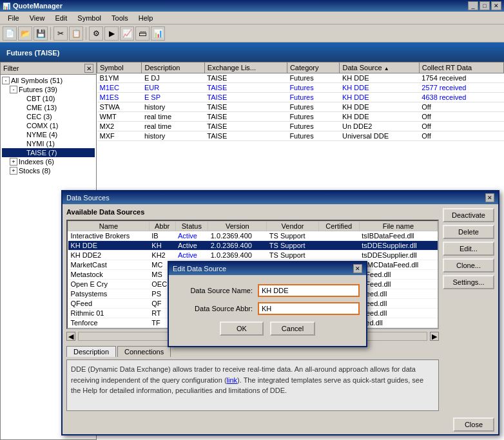  What do you see at coordinates (293, 227) in the screenshot?
I see `ds-col-vendor: Vendor` at bounding box center [293, 227].